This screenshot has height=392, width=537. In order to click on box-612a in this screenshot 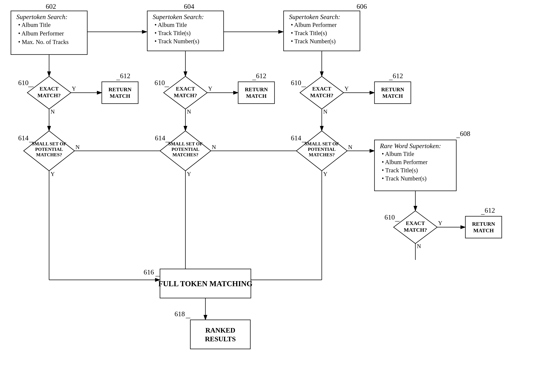, I will do `click(120, 93)`.